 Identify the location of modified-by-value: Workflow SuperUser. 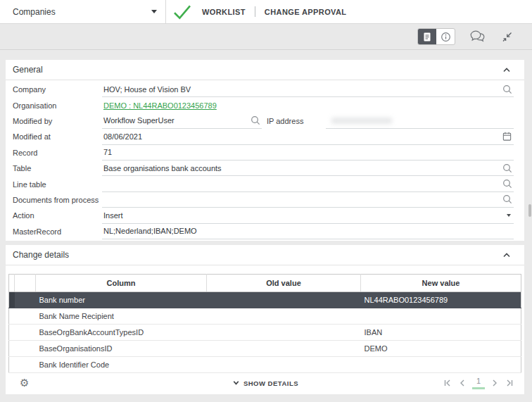
(177, 120).